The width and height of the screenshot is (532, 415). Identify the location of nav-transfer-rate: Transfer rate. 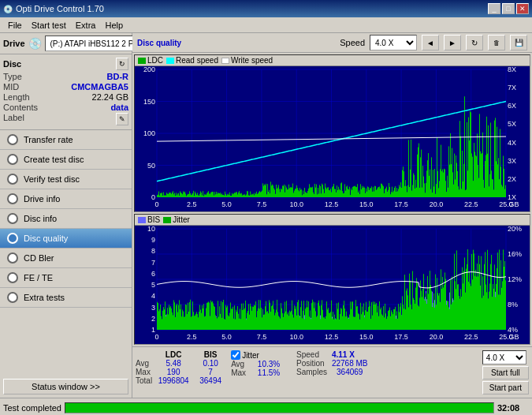
(66, 140).